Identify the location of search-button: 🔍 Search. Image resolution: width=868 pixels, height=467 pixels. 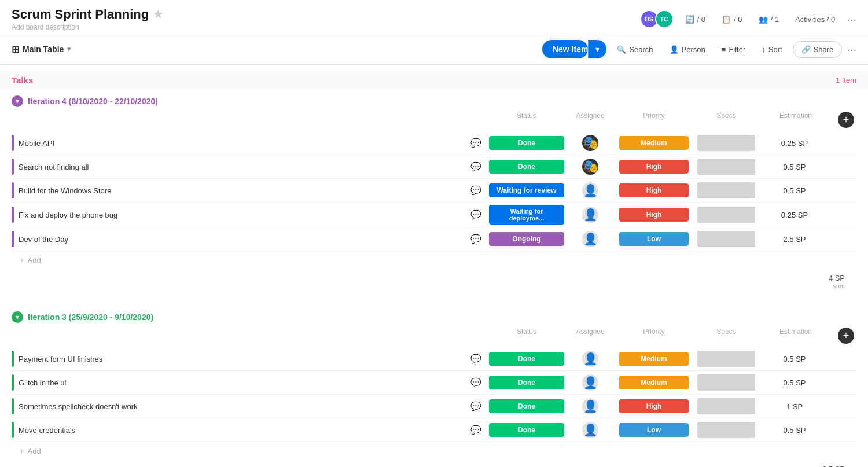
(635, 50).